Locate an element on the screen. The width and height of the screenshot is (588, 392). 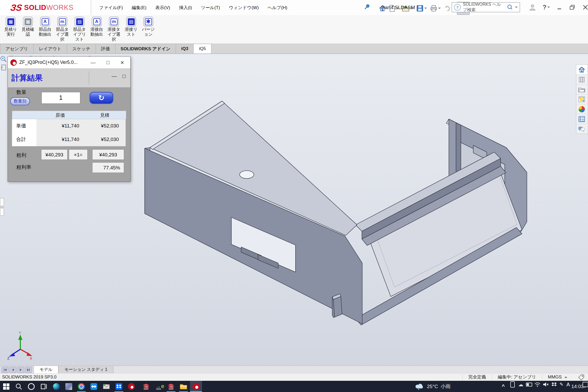
quantity-by-button: 数量別 is located at coordinates (20, 101).